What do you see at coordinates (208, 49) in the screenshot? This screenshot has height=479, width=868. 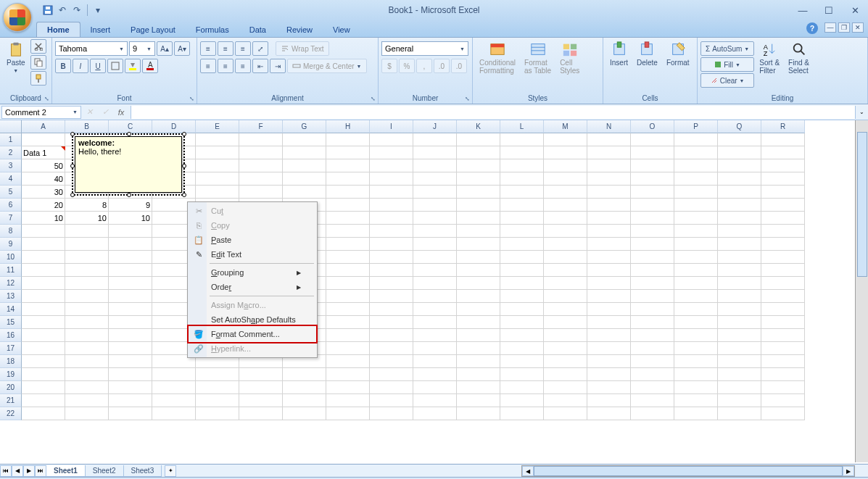 I see `align-top-button: ≡` at bounding box center [208, 49].